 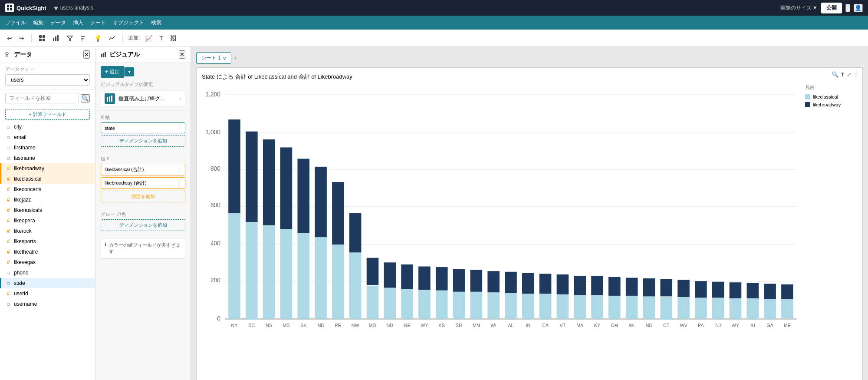 What do you see at coordinates (156, 23) in the screenshot?
I see `menu-search: 検索` at bounding box center [156, 23].